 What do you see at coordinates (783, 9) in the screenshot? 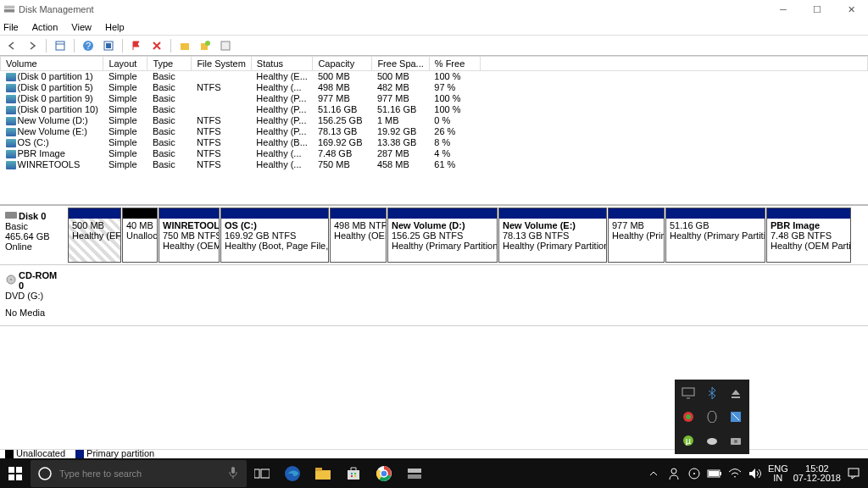
I see `minimize-button: ─` at bounding box center [783, 9].